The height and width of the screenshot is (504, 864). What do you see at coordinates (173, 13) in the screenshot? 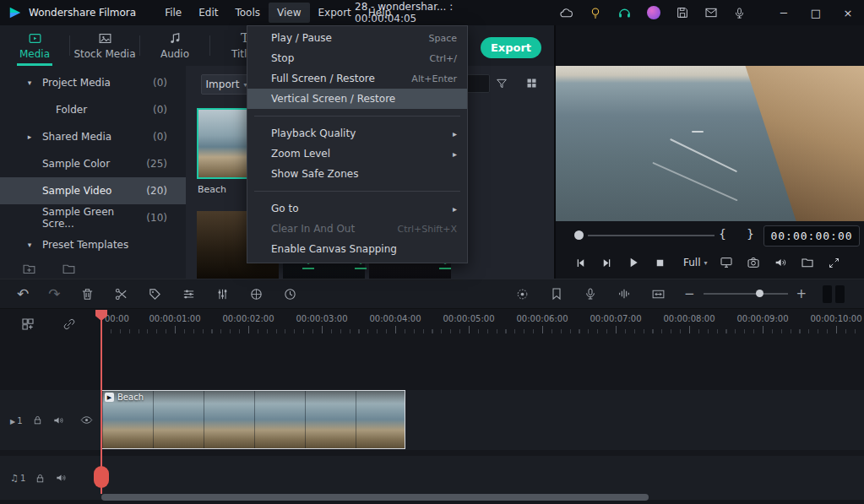
I see `menu-file: File` at bounding box center [173, 13].